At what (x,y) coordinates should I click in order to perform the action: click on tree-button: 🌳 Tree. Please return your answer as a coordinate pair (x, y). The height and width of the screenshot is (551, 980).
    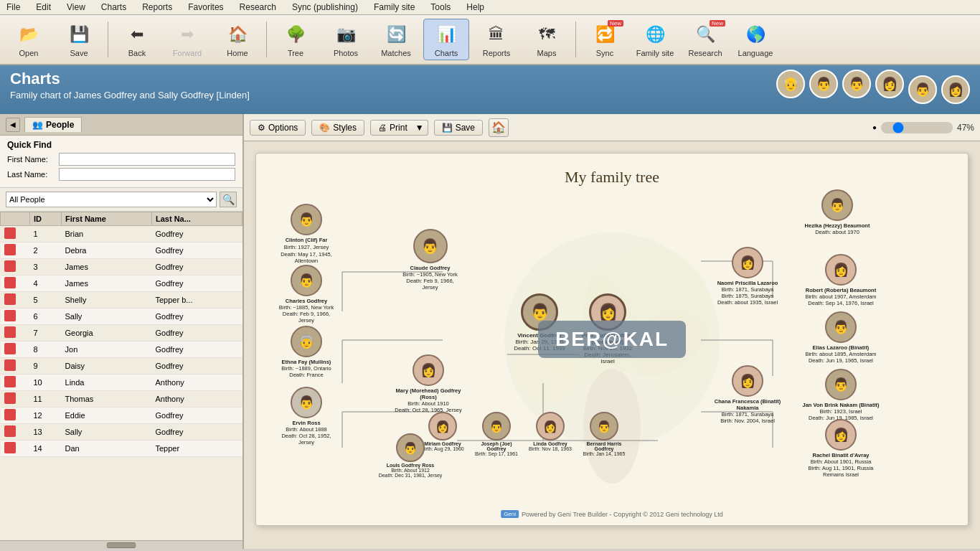
    Looking at the image, I should click on (296, 39).